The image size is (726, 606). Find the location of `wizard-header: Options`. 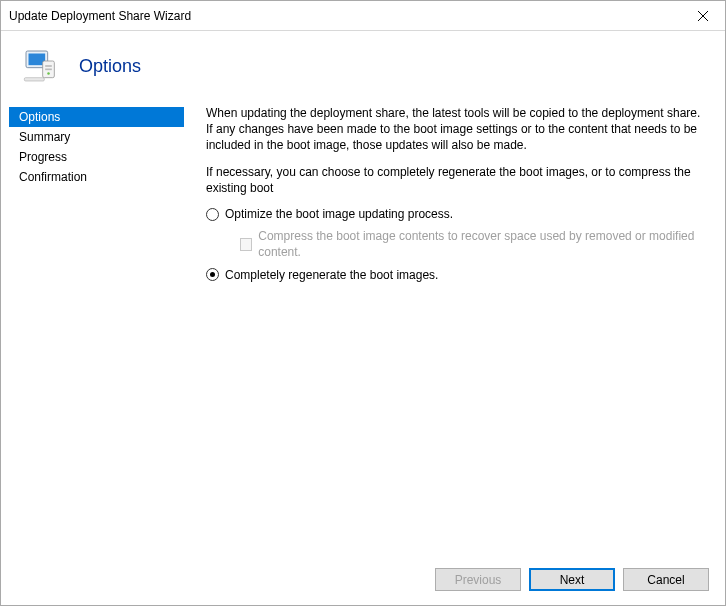

wizard-header: Options is located at coordinates (363, 66).